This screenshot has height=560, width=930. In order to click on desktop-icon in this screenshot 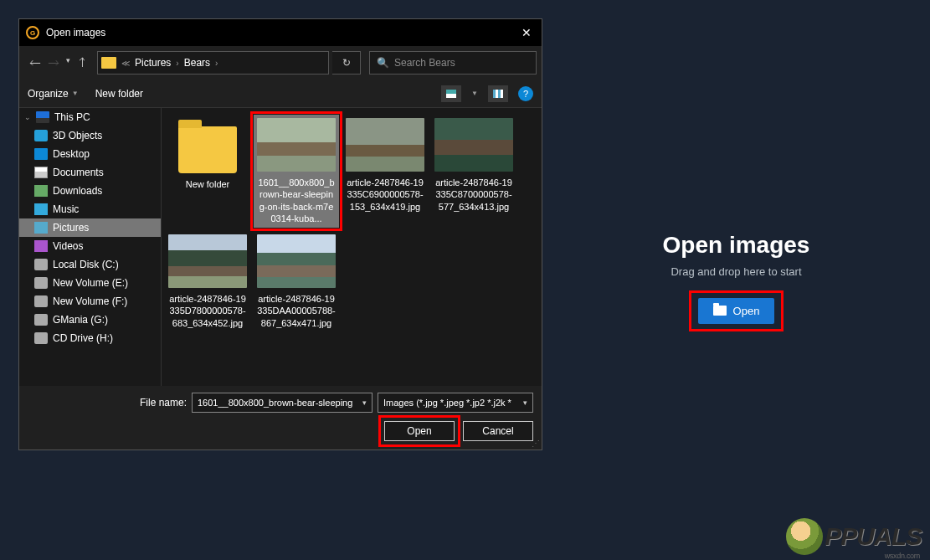, I will do `click(41, 154)`.